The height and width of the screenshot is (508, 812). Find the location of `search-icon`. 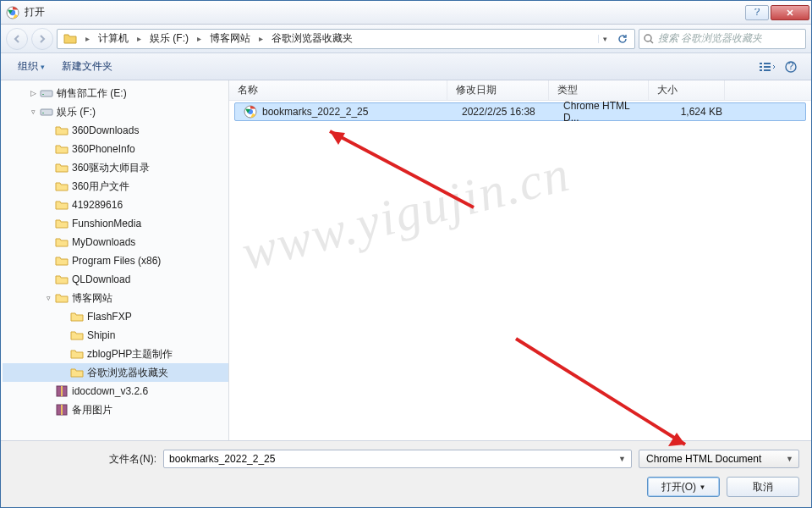

search-icon is located at coordinates (649, 39).